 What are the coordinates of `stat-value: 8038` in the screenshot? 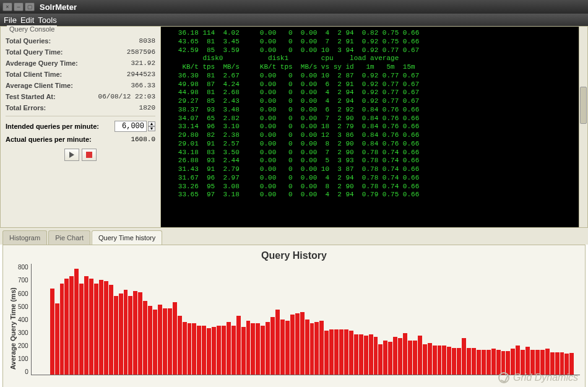 It's located at (147, 41).